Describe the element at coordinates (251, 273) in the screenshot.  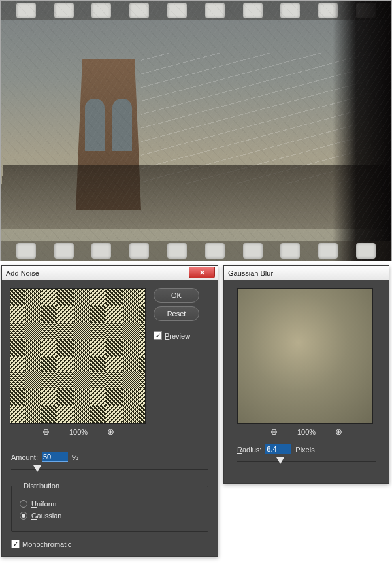
I see `gaussian-title: Gaussian Blur` at that location.